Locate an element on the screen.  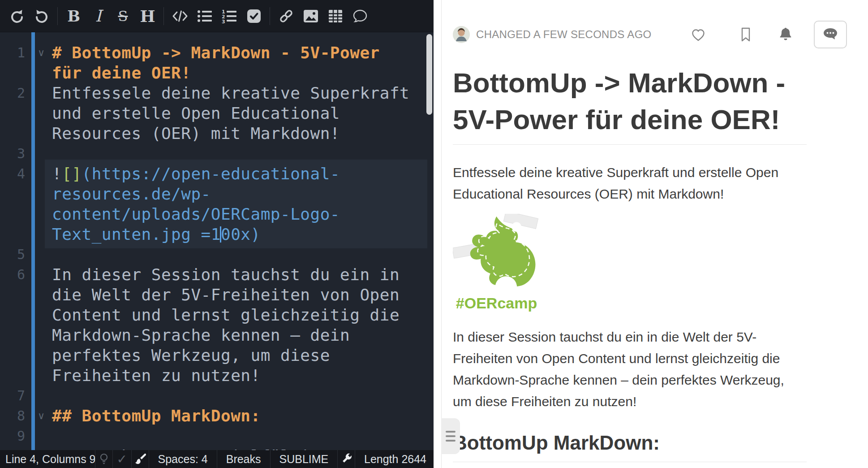
code-icon is located at coordinates (180, 16).